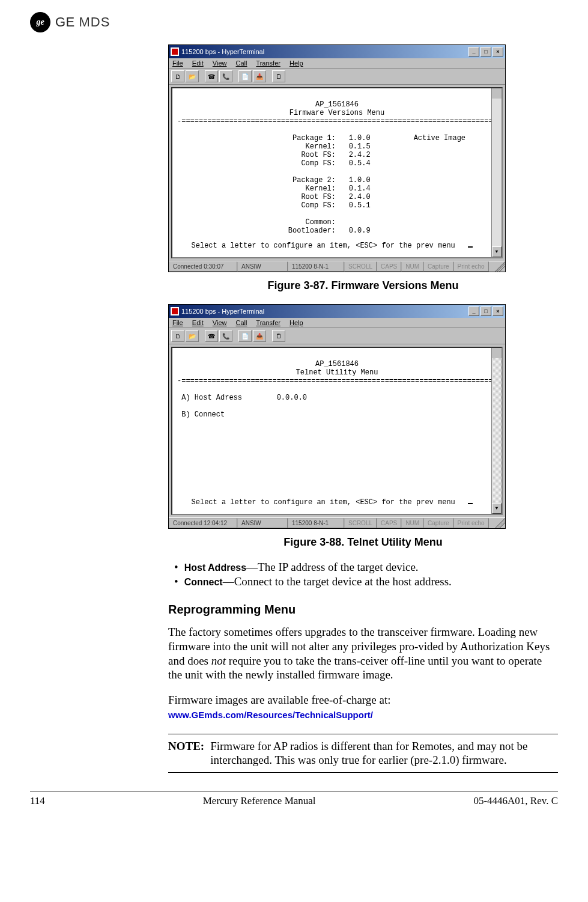  What do you see at coordinates (65, 22) in the screenshot?
I see `brand-ge: GE` at bounding box center [65, 22].